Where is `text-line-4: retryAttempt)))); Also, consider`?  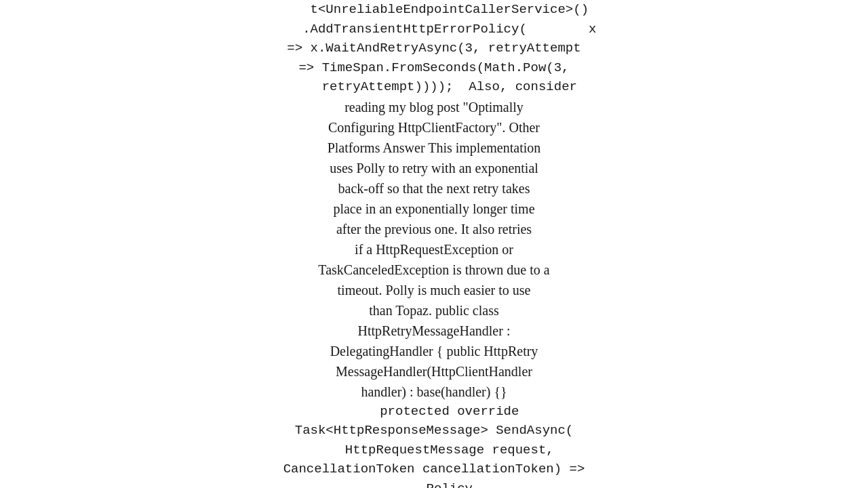
text-line-4: retryAttempt)))); Also, consider is located at coordinates (434, 87).